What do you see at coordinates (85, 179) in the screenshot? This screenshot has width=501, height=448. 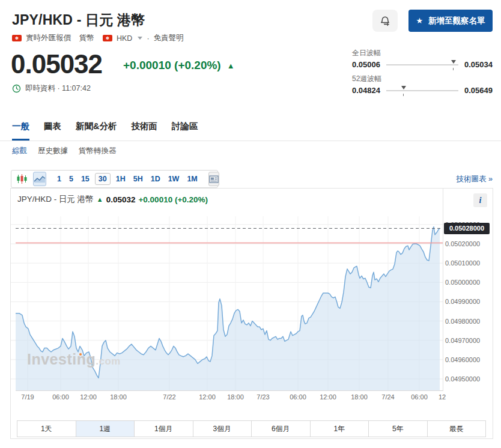 I see `interval-15: 15` at bounding box center [85, 179].